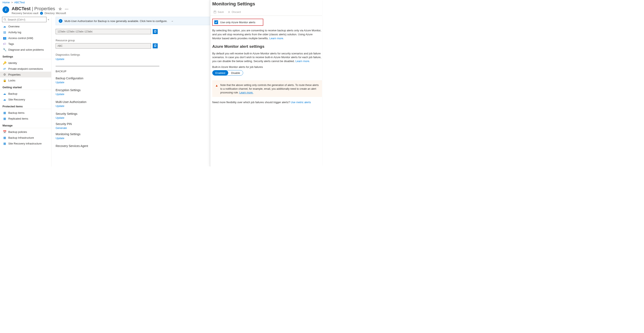 The height and width of the screenshot is (333, 644). Describe the element at coordinates (26, 20) in the screenshot. I see `nav-search-input` at that location.